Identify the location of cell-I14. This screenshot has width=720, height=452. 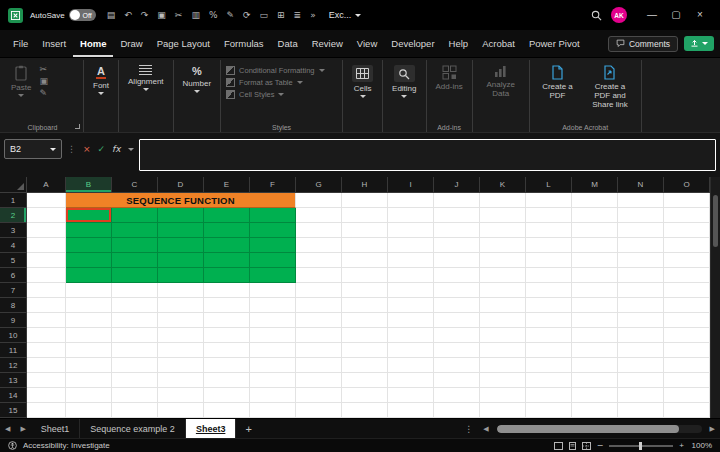
(411, 396).